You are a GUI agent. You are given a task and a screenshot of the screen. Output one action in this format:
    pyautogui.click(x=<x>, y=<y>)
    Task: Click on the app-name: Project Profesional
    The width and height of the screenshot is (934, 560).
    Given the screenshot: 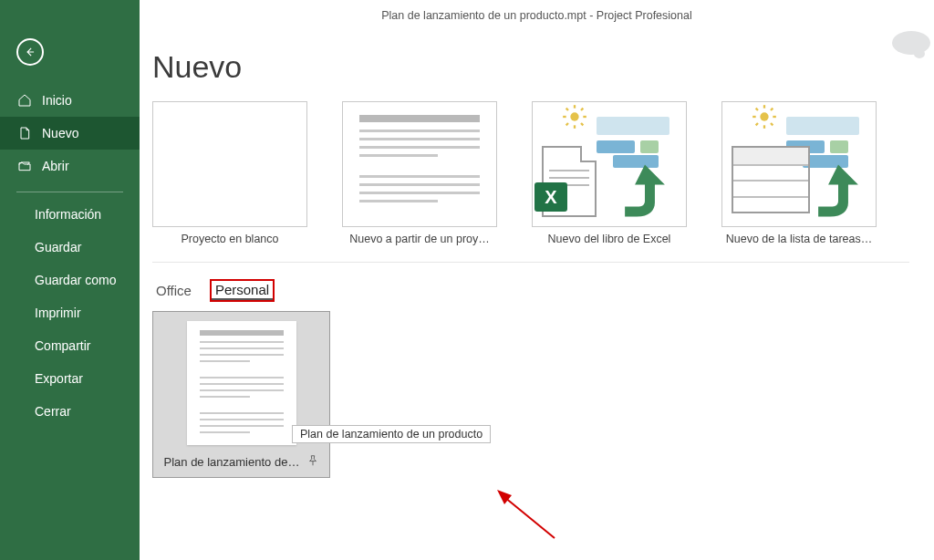 What is the action you would take?
    pyautogui.click(x=644, y=16)
    